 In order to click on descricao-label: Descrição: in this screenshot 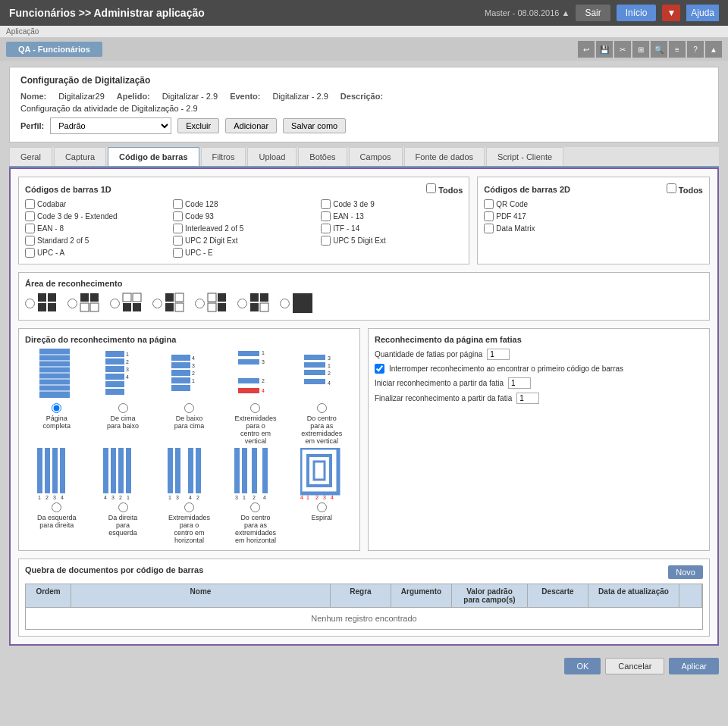, I will do `click(362, 96)`.